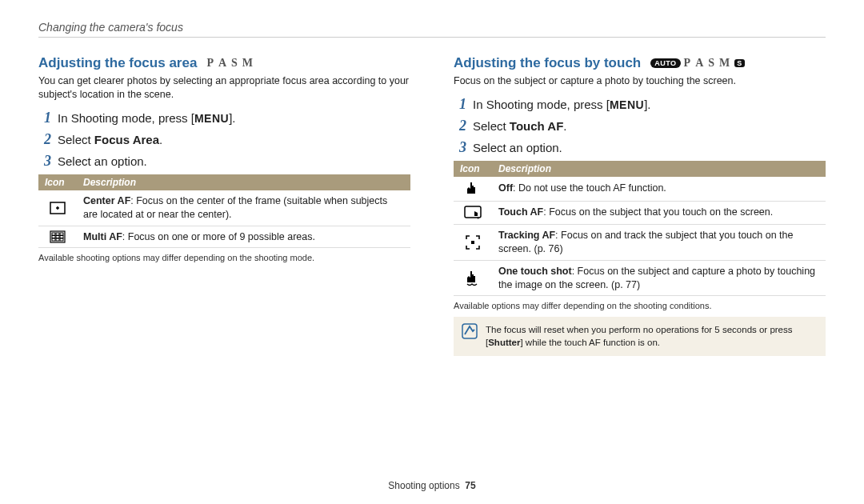 Image resolution: width=864 pixels, height=504 pixels. I want to click on row-text: : Focus on the subject that you touch on…, so click(658, 212).